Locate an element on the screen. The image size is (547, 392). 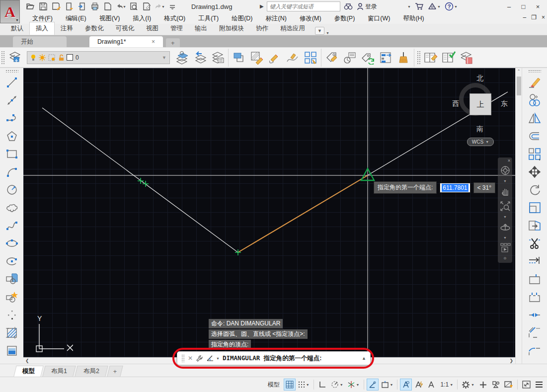
spline-button is located at coordinates (12, 226).